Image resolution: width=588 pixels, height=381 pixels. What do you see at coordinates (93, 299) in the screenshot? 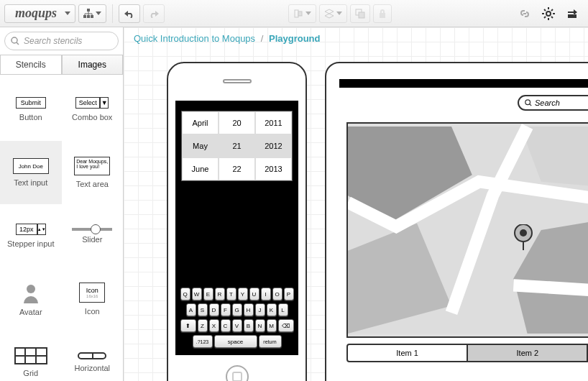
I see `stencil-icon: Icon16x16 Icon` at bounding box center [93, 299].